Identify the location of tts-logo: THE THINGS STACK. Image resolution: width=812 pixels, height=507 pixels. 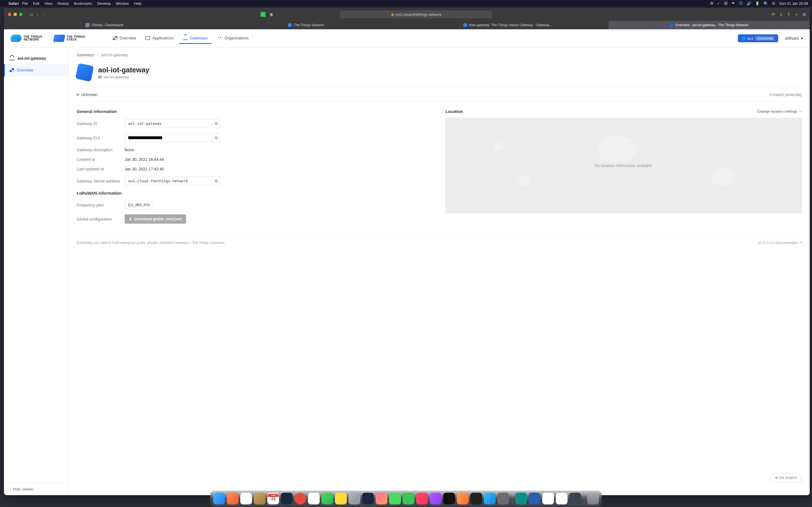
(70, 38).